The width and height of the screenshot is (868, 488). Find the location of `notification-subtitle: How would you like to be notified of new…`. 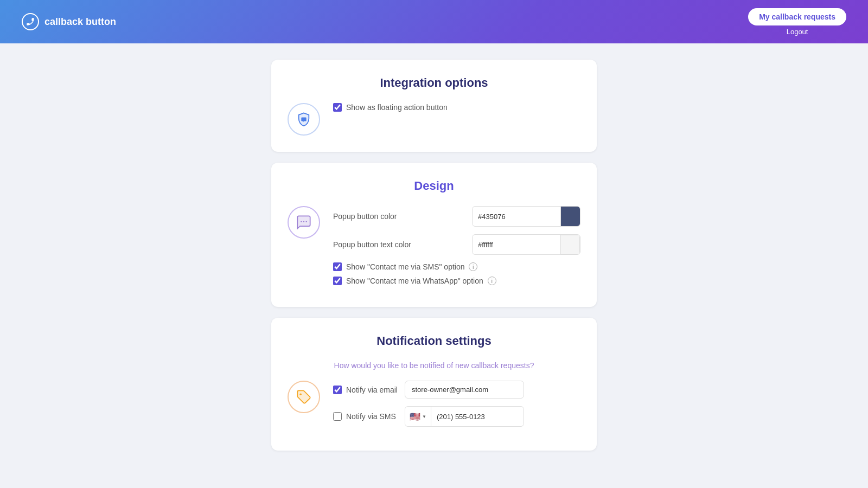

notification-subtitle: How would you like to be notified of new… is located at coordinates (434, 365).